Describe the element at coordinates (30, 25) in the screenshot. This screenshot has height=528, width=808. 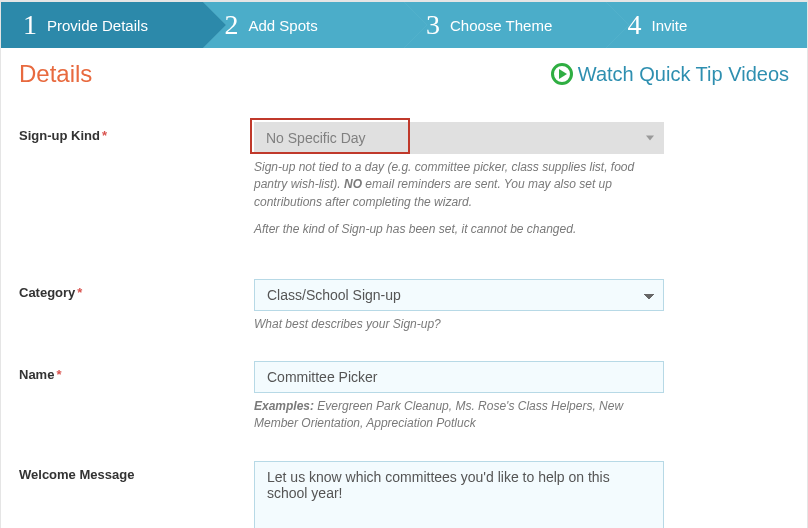
I see `wizard-step-1-num: 1` at that location.